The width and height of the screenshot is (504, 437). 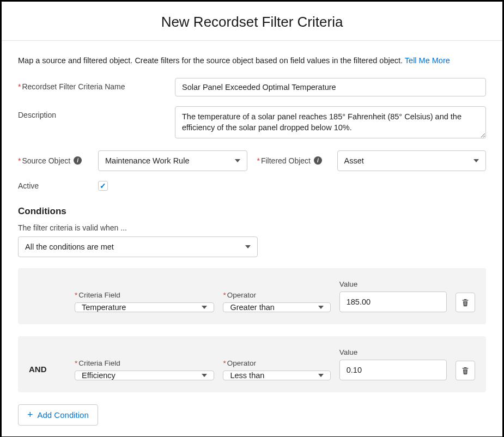 I want to click on criteria-field-value: Efficiency, so click(x=99, y=375).